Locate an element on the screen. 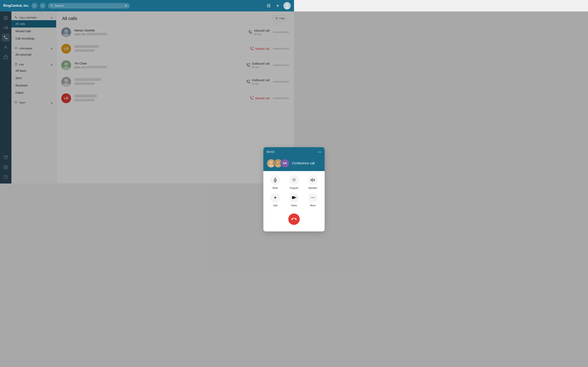 The width and height of the screenshot is (588, 367). call-timer: 00:03 is located at coordinates (270, 152).